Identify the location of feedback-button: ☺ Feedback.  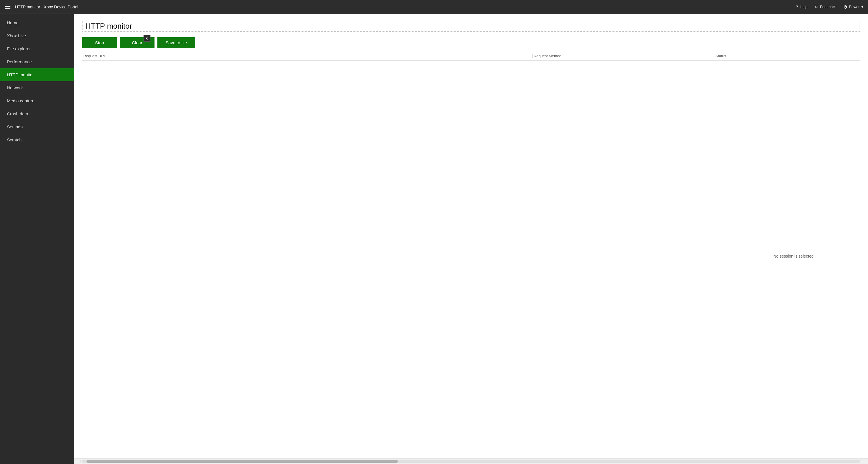
(826, 7).